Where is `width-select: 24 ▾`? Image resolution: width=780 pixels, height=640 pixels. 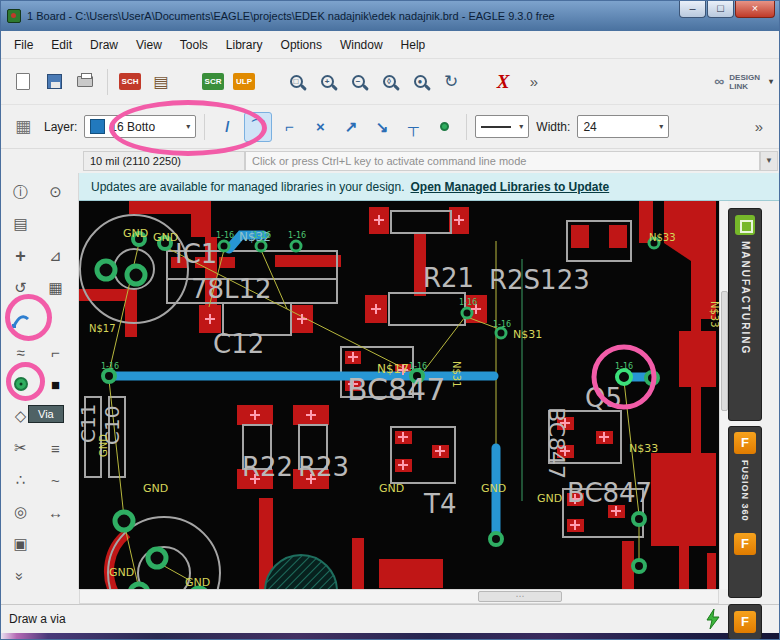 width-select: 24 ▾ is located at coordinates (623, 126).